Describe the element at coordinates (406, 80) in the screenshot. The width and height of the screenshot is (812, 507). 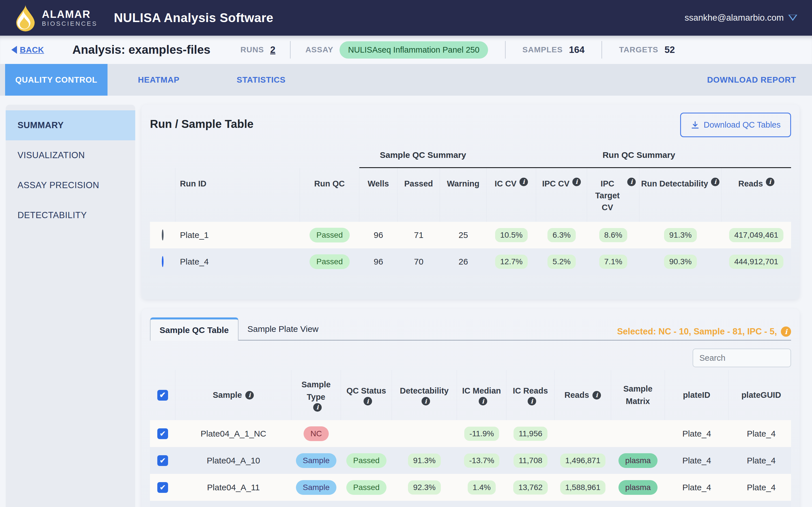
I see `main-tabbar: QUALITY CONTROL HEATMAP STATISTICS DOWNL…` at that location.